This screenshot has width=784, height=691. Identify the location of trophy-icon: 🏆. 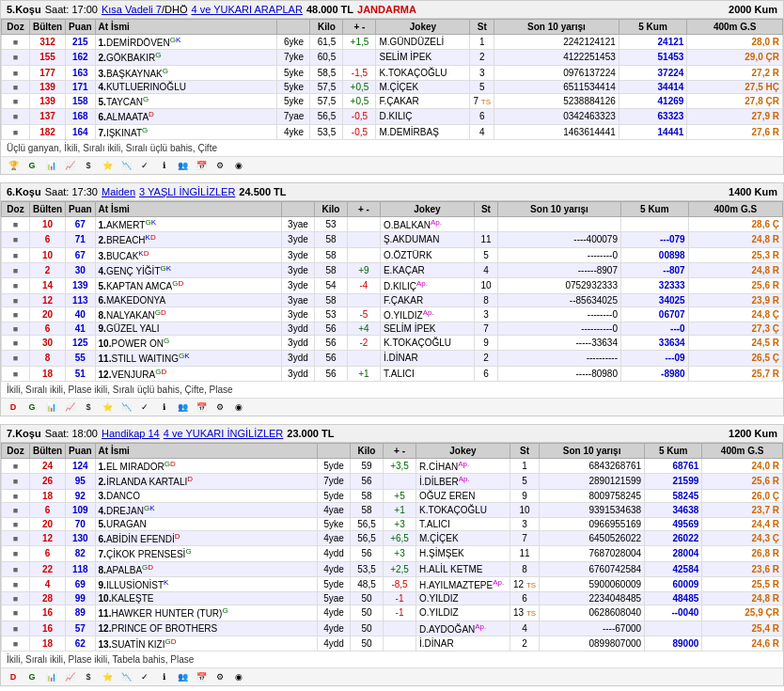
(13, 165).